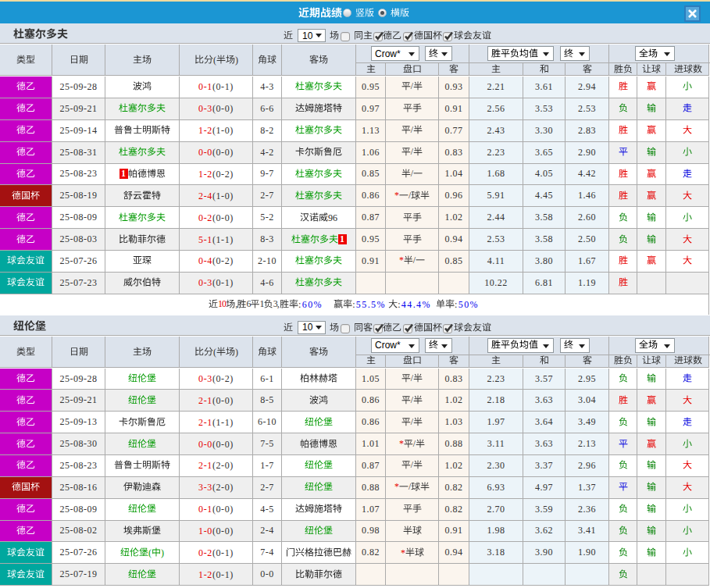 The image size is (710, 588). I want to click on svg-text: 1, so click(262, 305).